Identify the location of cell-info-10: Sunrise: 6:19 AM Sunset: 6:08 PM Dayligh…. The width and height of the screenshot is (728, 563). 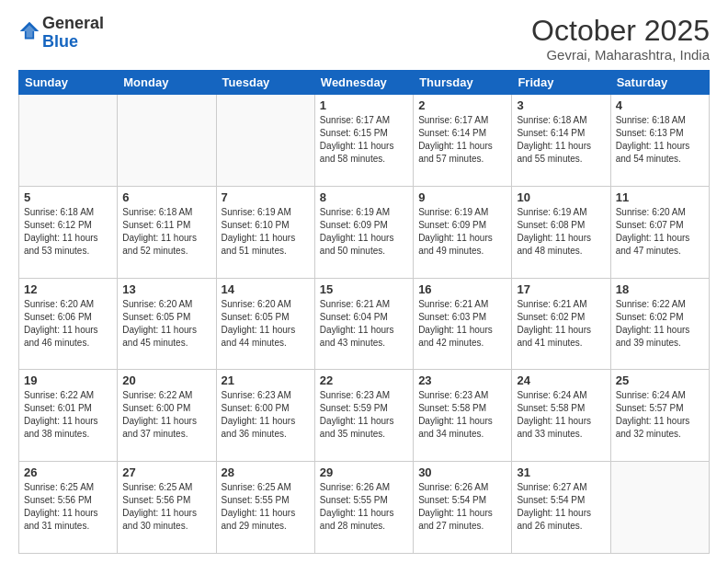
(561, 232).